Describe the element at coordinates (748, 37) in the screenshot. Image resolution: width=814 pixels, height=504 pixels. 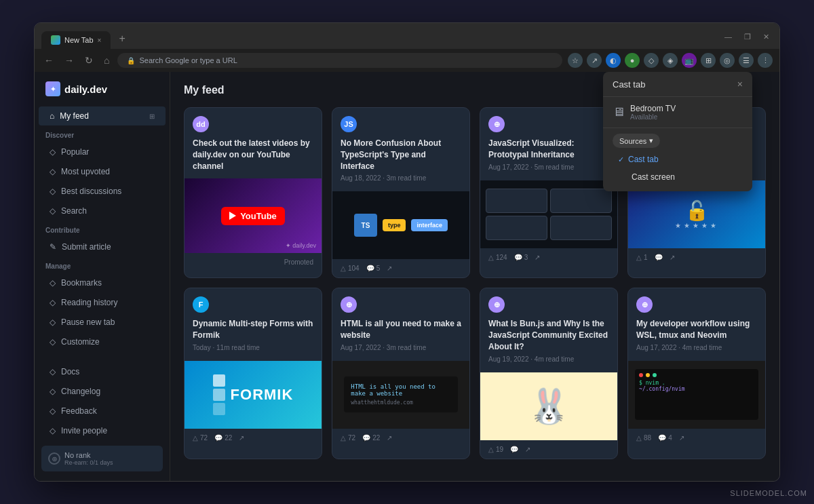
I see `restore-button: ❐` at that location.